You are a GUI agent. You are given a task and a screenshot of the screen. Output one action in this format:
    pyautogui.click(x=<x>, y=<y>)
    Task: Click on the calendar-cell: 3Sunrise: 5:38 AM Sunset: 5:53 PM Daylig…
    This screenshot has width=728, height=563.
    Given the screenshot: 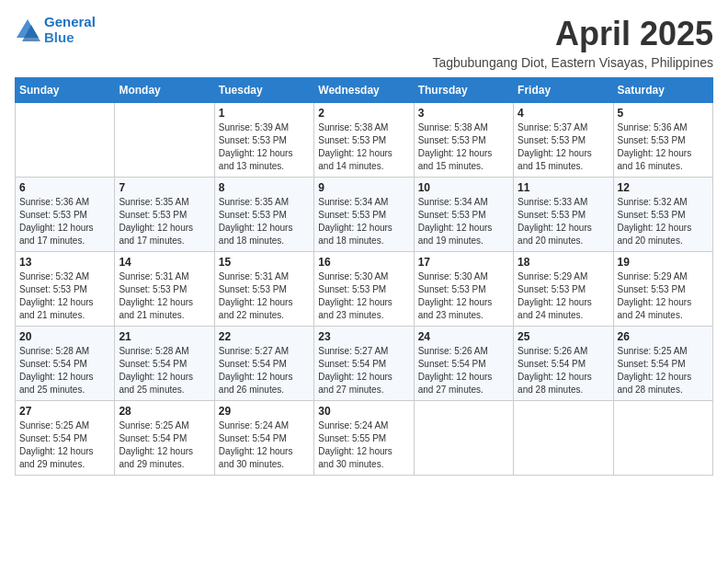 What is the action you would take?
    pyautogui.click(x=463, y=140)
    